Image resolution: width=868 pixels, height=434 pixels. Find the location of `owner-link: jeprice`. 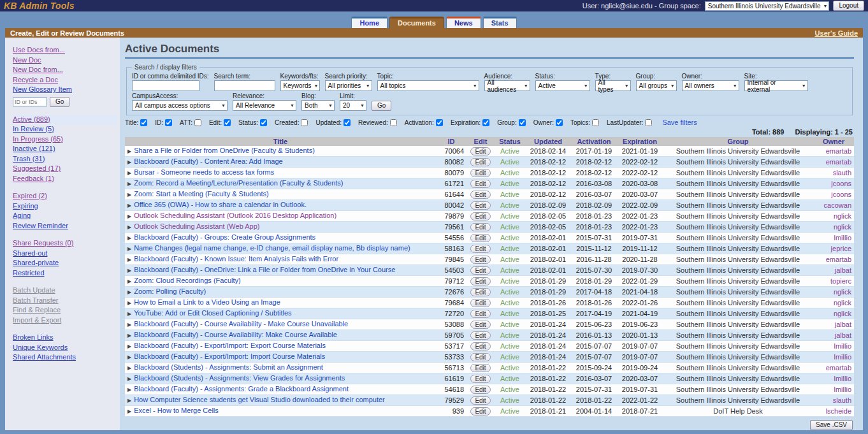

owner-link: jeprice is located at coordinates (841, 249).